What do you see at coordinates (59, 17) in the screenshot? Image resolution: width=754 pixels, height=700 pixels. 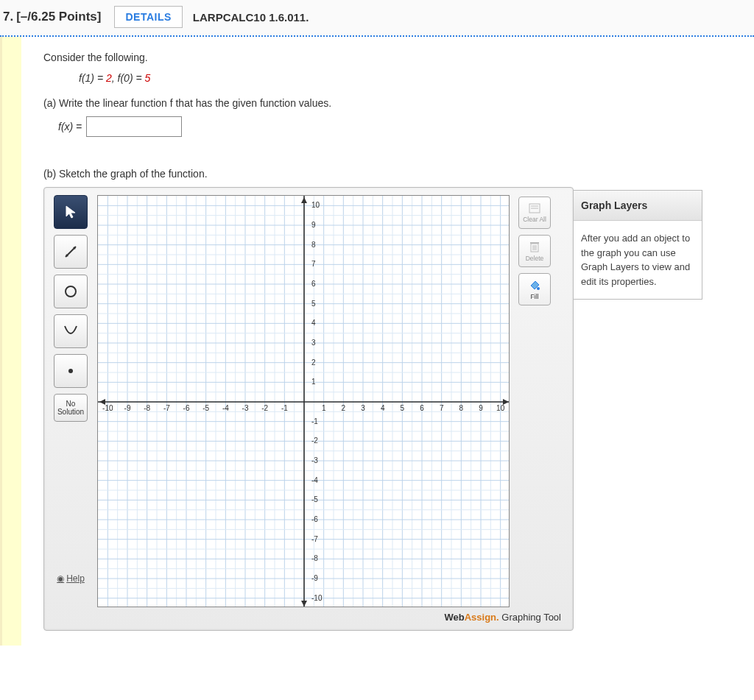 I see `question-points: [–/6.25 Points]` at bounding box center [59, 17].